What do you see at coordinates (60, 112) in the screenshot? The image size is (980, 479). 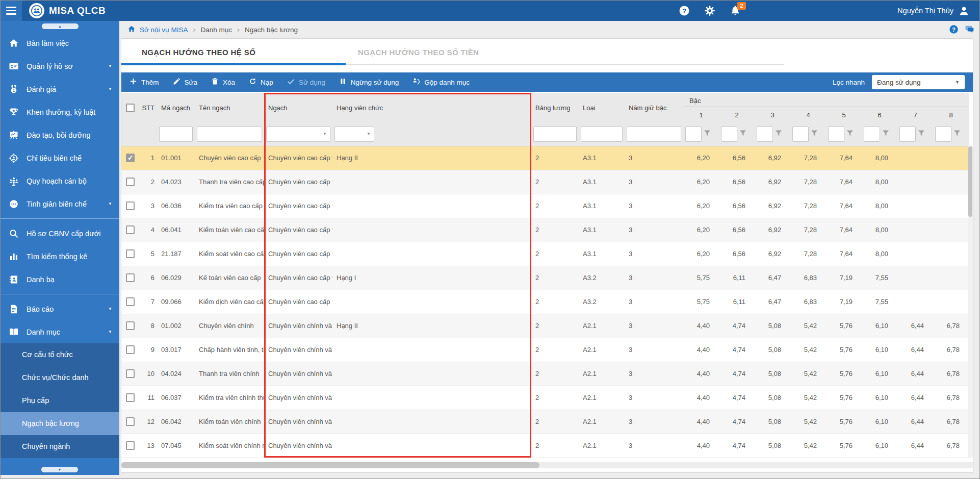 I see `sidebar-item-trophy: Khen thưởng, kỷ luật` at bounding box center [60, 112].